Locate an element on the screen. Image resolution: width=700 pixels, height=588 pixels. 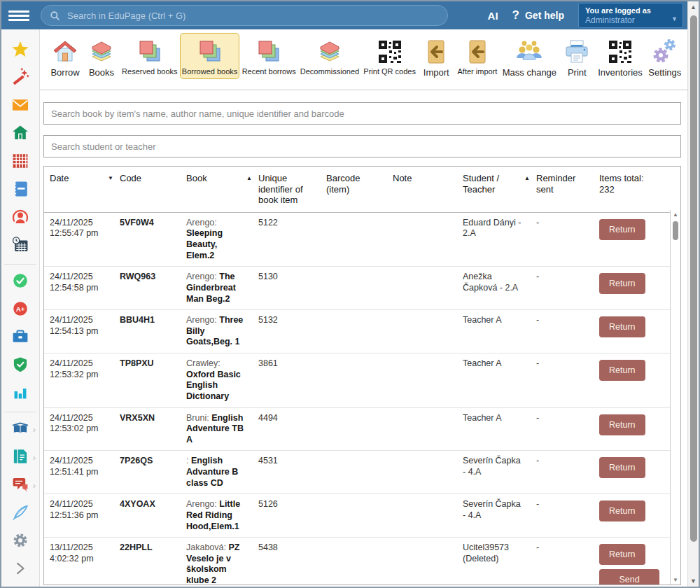
toolbar-item-label: Inventories is located at coordinates (620, 73).